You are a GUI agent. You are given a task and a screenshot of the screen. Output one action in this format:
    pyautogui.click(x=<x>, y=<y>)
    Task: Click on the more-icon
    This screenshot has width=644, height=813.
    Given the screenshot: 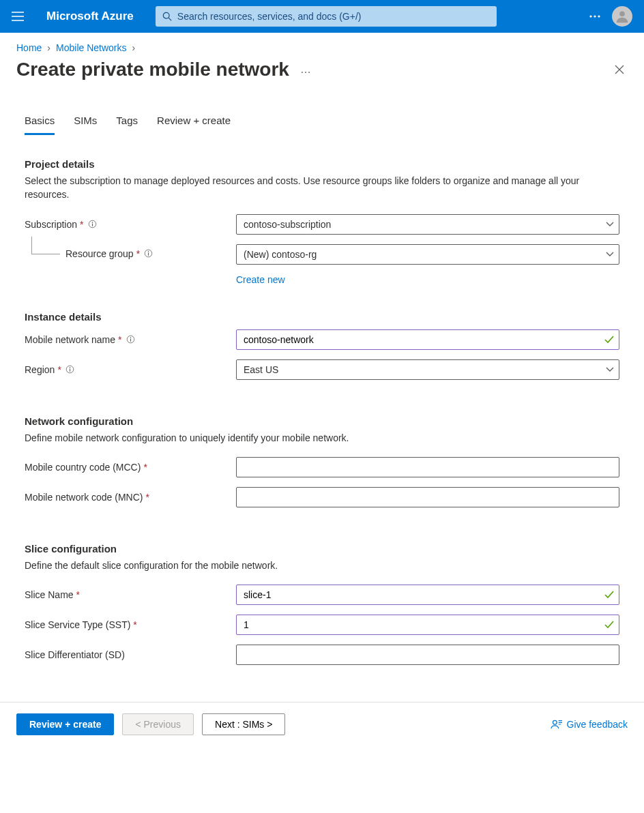 What is the action you would take?
    pyautogui.click(x=595, y=16)
    